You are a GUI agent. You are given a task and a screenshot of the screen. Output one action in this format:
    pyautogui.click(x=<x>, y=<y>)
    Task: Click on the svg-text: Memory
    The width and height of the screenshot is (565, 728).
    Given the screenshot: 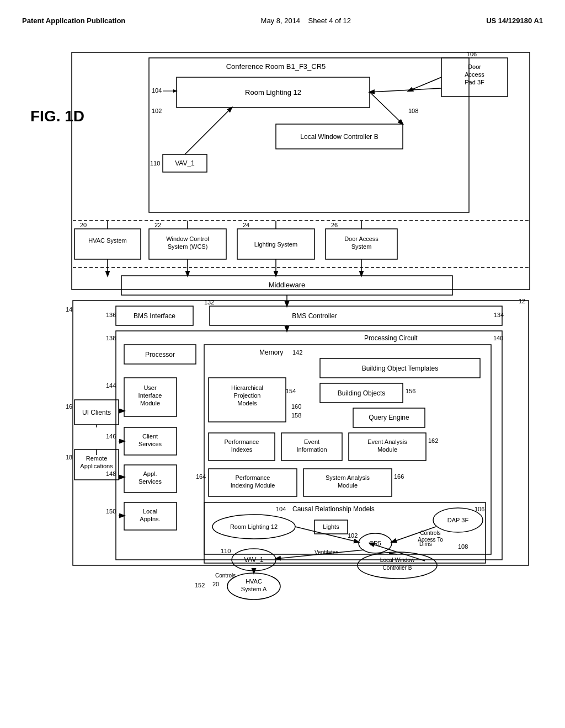 What is the action you would take?
    pyautogui.click(x=271, y=352)
    